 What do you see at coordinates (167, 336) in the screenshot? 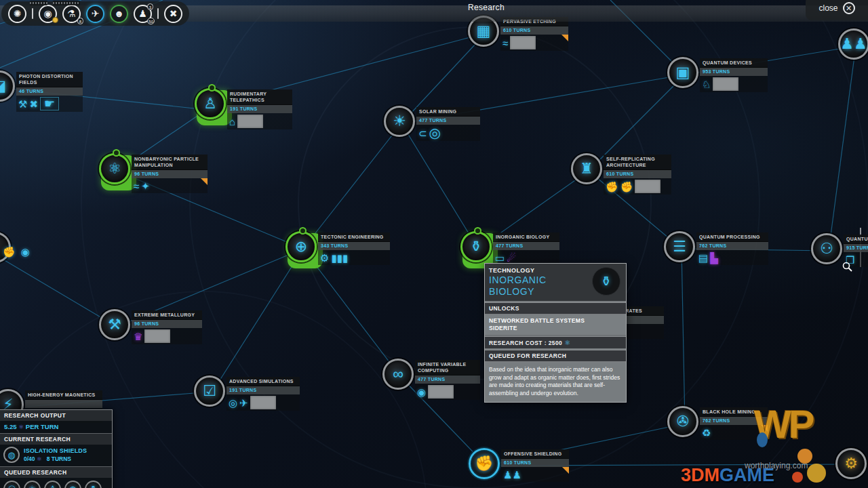
I see `tech-unlock-row: ♛` at bounding box center [167, 336].